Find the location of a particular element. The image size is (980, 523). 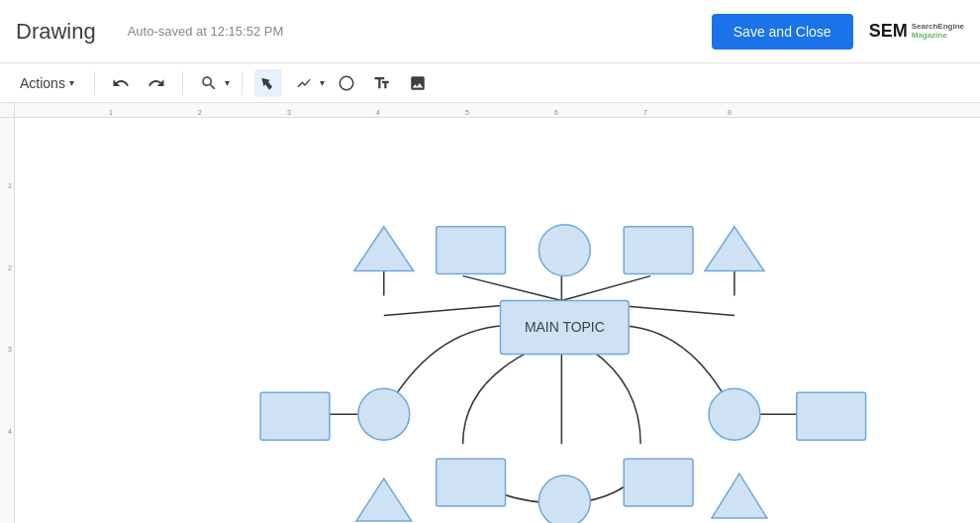

shape-circle-left is located at coordinates (384, 414).